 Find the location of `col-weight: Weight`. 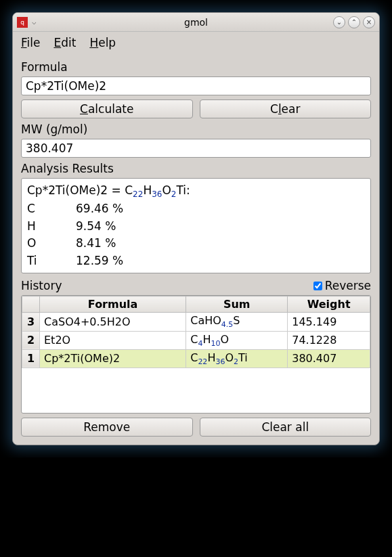

col-weight: Weight is located at coordinates (329, 305).